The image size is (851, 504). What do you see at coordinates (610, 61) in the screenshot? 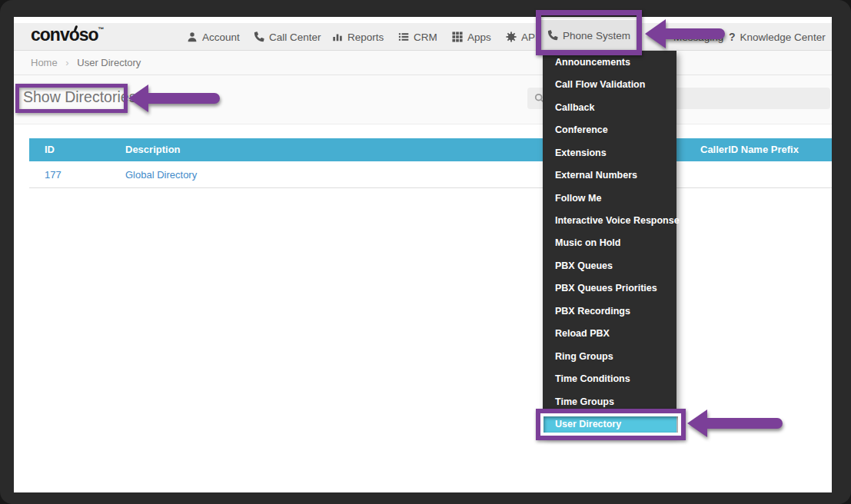
I see `menu-item-announcements: Announcements` at bounding box center [610, 61].